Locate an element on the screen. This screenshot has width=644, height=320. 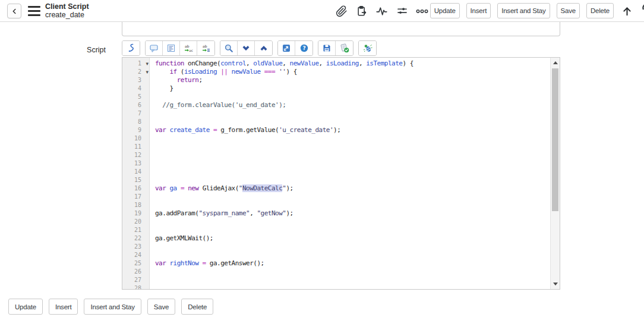
line-number: 27 is located at coordinates (135, 280).